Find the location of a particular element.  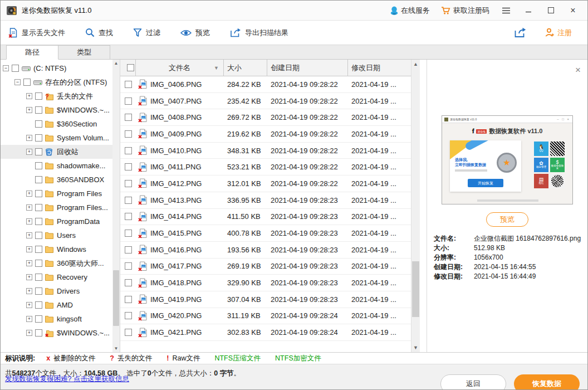

table-row: IMG_0412.PNG312.01 KB2021-04-19 09:28:22… is located at coordinates (266, 184).